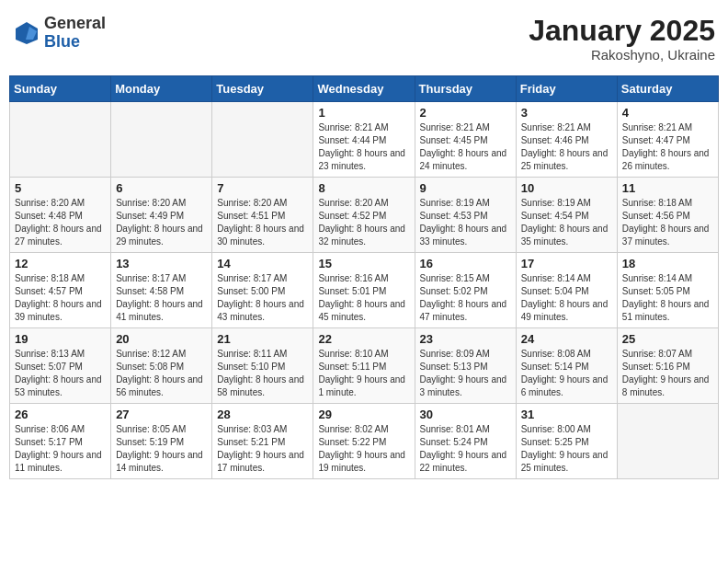  Describe the element at coordinates (566, 442) in the screenshot. I see `day-cell: 31Sunrise: 8:00 AM Sunset: 5:25 PM Dayli…` at that location.